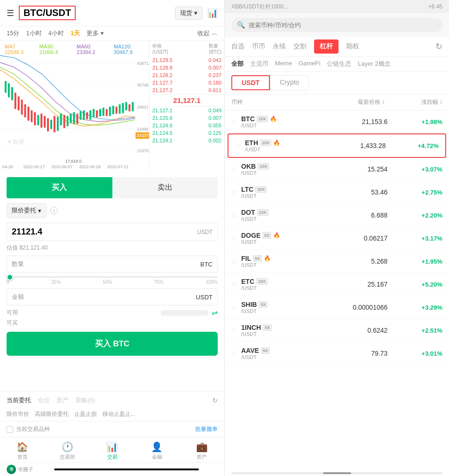  What do you see at coordinates (10, 13) in the screenshot?
I see `menu-icon: ☰` at bounding box center [10, 13].